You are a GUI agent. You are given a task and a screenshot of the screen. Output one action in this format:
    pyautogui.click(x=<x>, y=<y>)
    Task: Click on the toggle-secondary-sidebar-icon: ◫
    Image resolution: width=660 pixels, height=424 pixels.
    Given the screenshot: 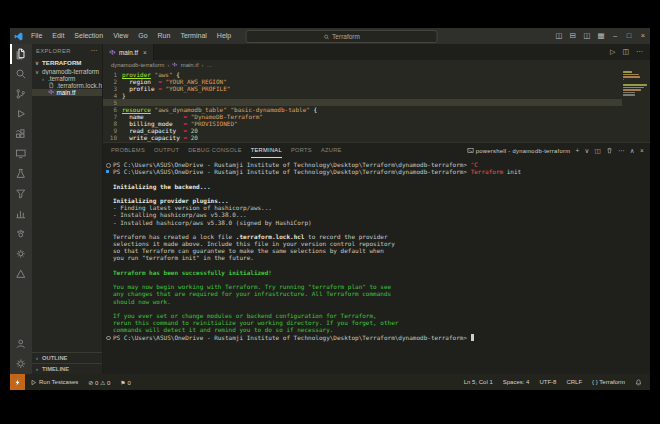 What is the action you would take?
    pyautogui.click(x=587, y=36)
    